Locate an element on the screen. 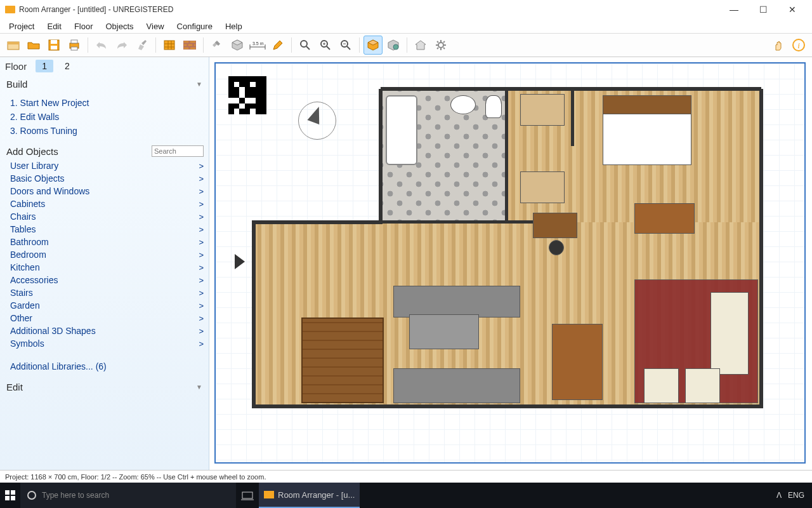 The height and width of the screenshot is (508, 812). build-edit-walls: 2. Edit Walls is located at coordinates (107, 117).